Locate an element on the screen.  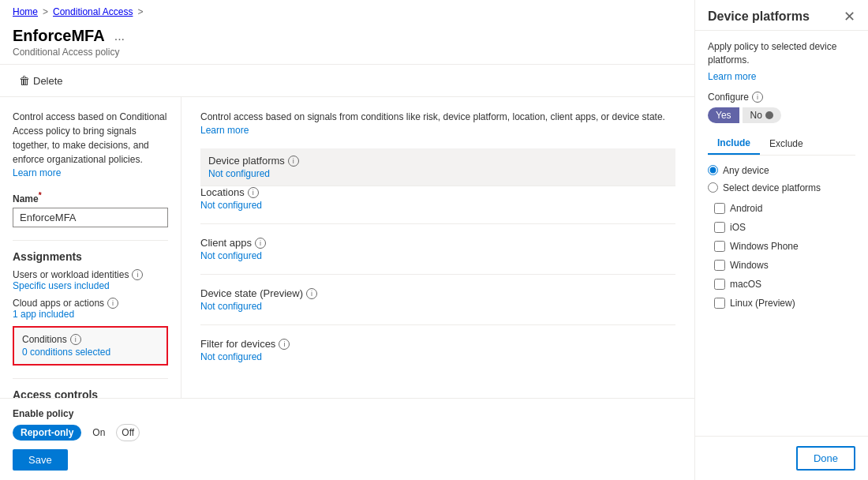
ellipsis-button: ... is located at coordinates (120, 36).